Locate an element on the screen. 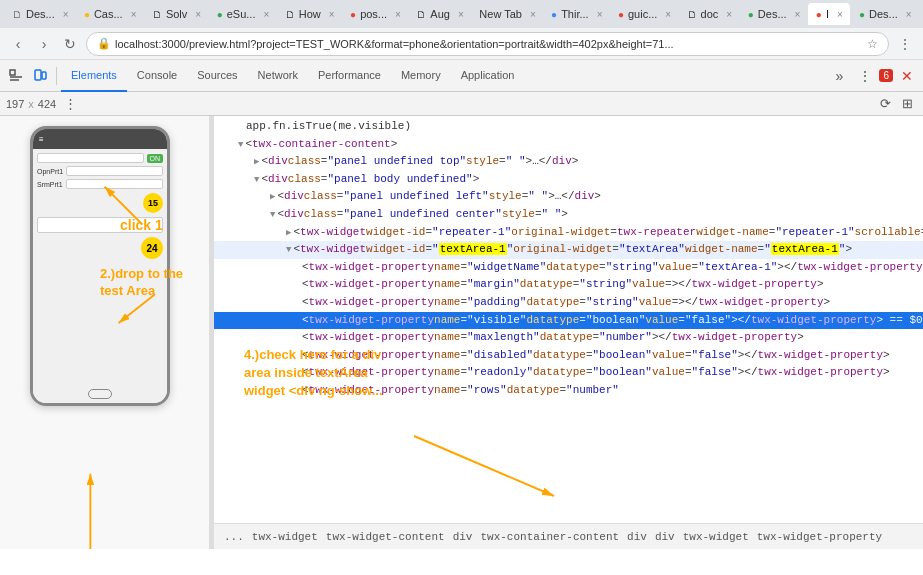  phone-circle-badge: 15 is located at coordinates (153, 203).